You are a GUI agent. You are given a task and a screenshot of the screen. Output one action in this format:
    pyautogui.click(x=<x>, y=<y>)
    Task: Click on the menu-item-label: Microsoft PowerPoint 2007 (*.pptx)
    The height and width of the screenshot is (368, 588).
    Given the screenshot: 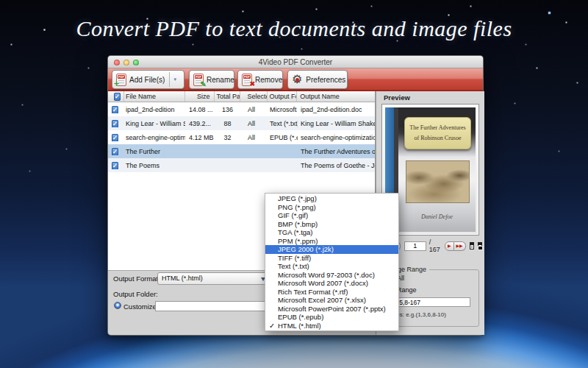 What is the action you would take?
    pyautogui.click(x=332, y=309)
    